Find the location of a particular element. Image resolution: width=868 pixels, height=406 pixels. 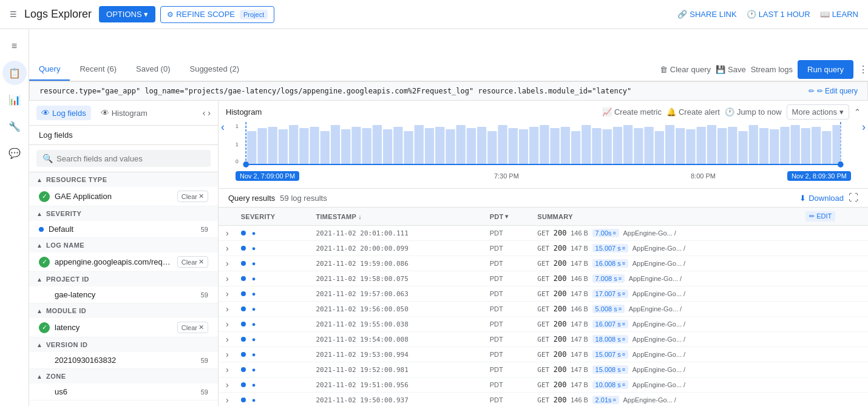

table-row: › ● 2021-11-02 19:55:00.038 PDT GET 200 … is located at coordinates (543, 324).